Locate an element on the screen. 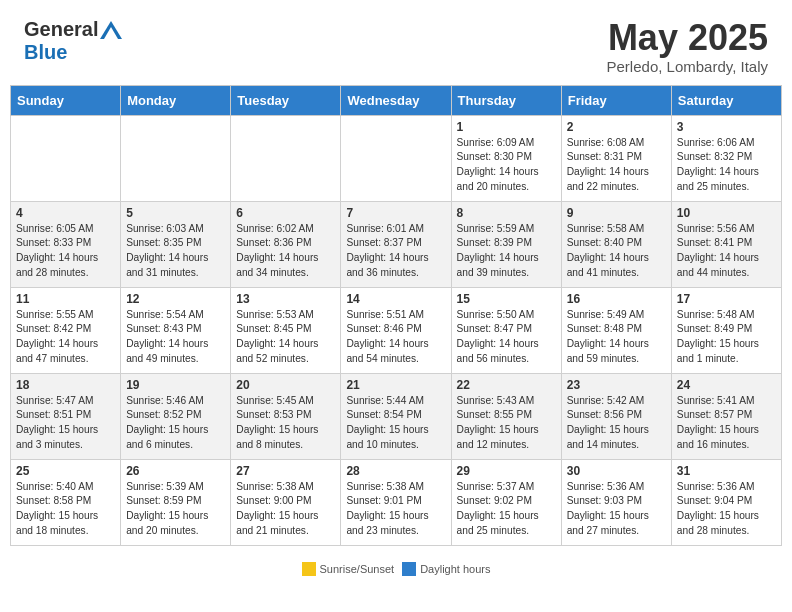 Image resolution: width=792 pixels, height=612 pixels. table-row: 9Sunrise: 5:58 AM Sunset: 8:40 PM Daylig… is located at coordinates (616, 244).